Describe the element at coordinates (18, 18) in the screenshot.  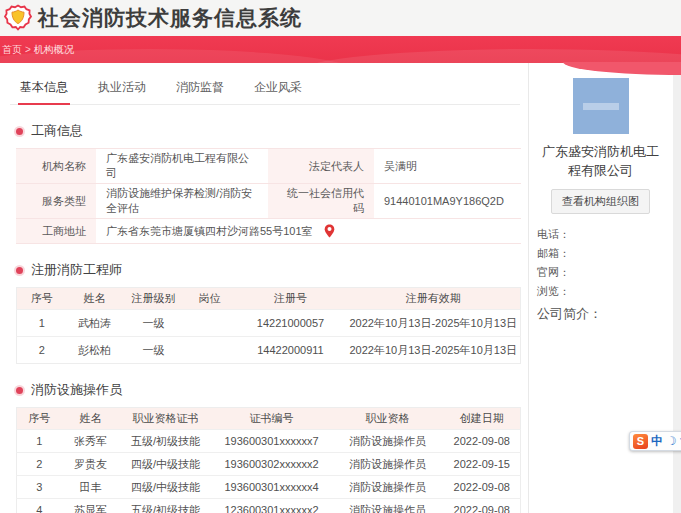
I see `app-logo-shield-icon` at that location.